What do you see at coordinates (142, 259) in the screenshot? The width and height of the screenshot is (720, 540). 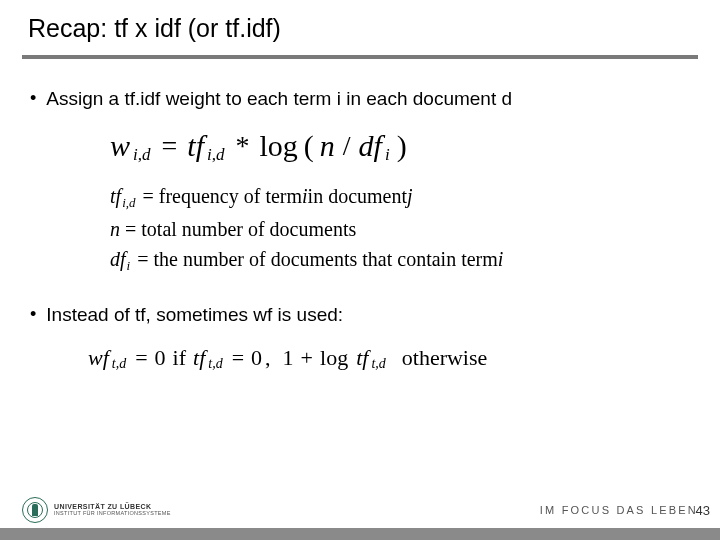 I see `def-df-eq: =` at bounding box center [142, 259].